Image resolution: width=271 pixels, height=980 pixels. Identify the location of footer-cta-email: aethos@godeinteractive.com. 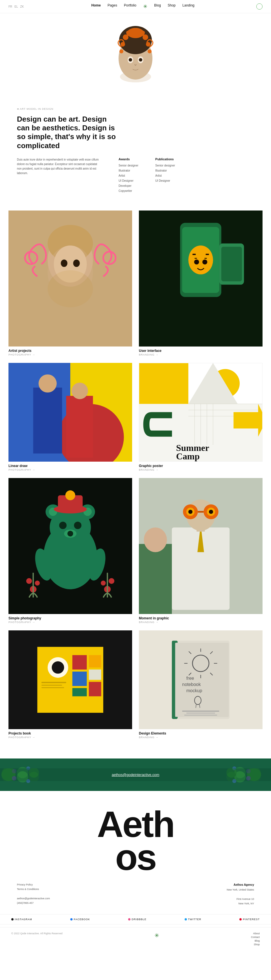
(136, 775).